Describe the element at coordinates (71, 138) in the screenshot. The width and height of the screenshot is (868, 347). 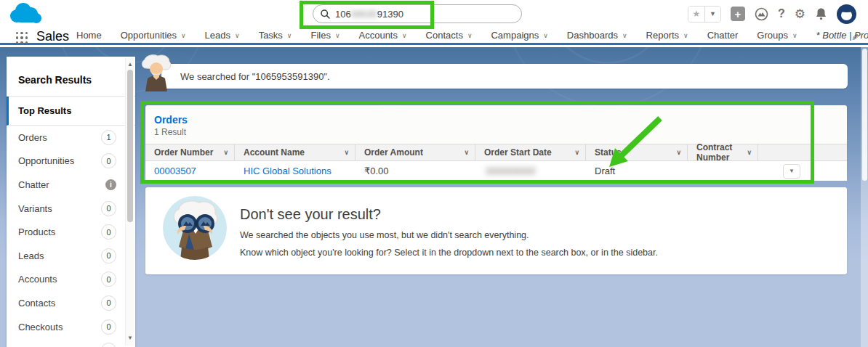
I see `sidebar-item-orders: Orders1` at that location.